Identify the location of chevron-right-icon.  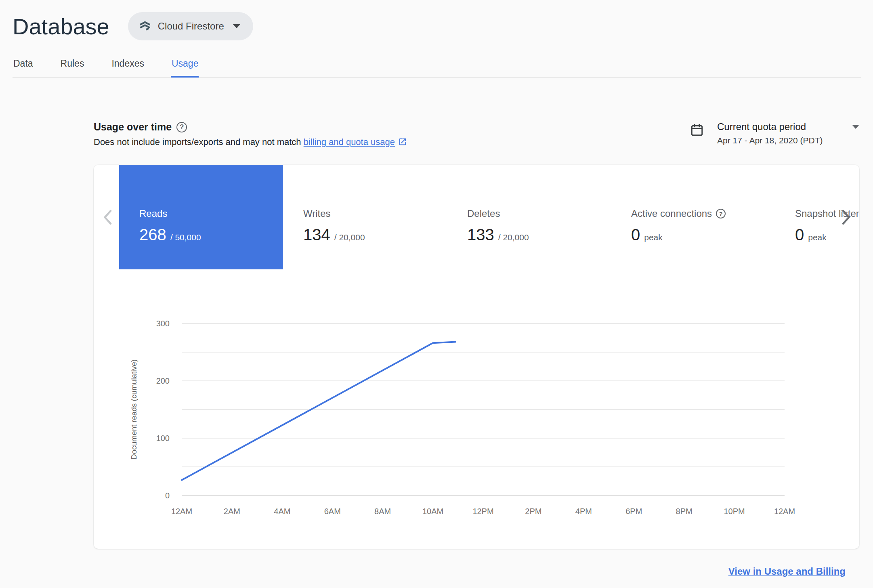
(846, 217).